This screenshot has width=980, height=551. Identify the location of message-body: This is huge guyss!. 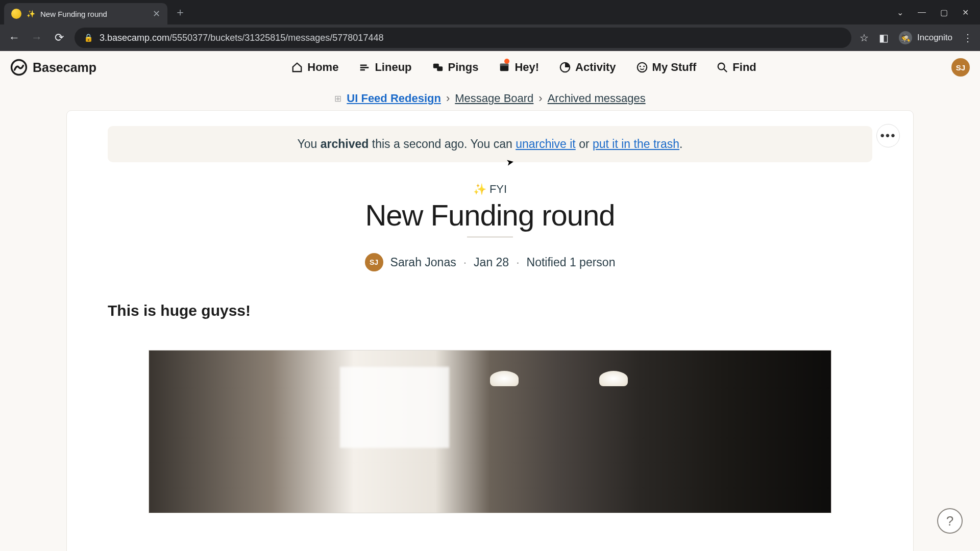
(490, 311).